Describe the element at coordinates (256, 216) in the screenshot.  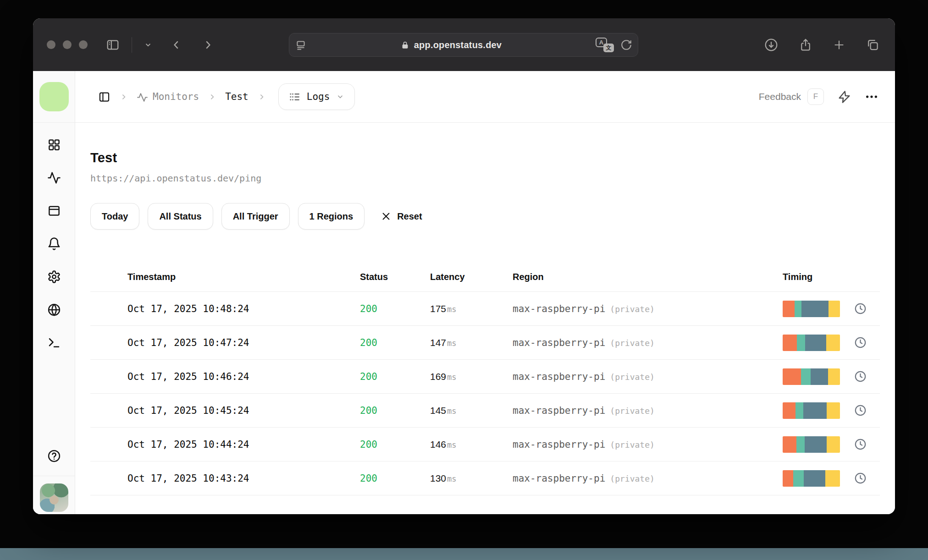
I see `filter-trigger: All Trigger` at that location.